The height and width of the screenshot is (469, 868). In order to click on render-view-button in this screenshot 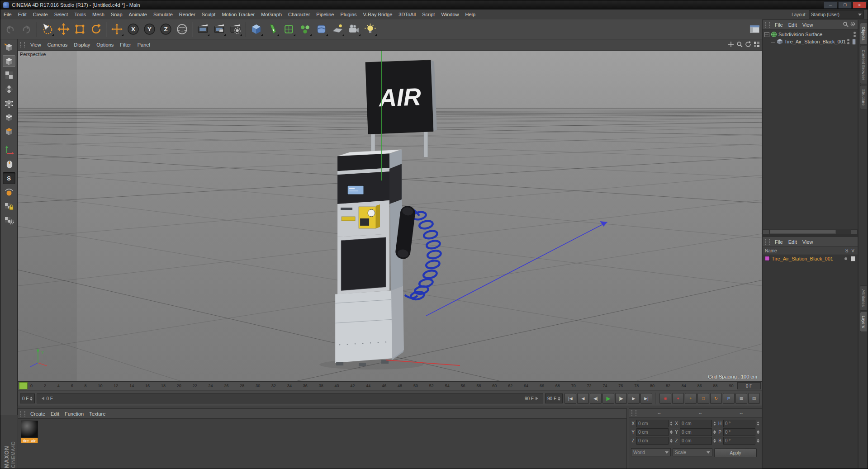, I will do `click(203, 29)`.